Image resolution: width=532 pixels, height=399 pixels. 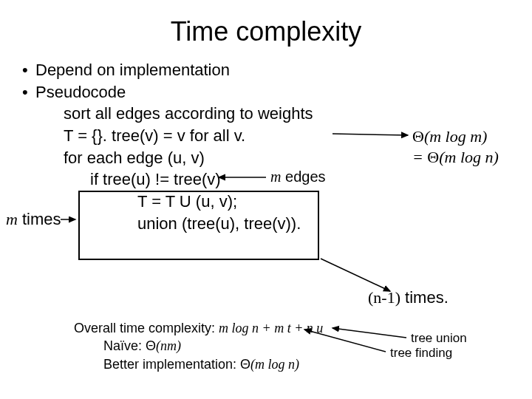 I want to click on overall-expr: m log n + m t + n u, so click(x=270, y=328).